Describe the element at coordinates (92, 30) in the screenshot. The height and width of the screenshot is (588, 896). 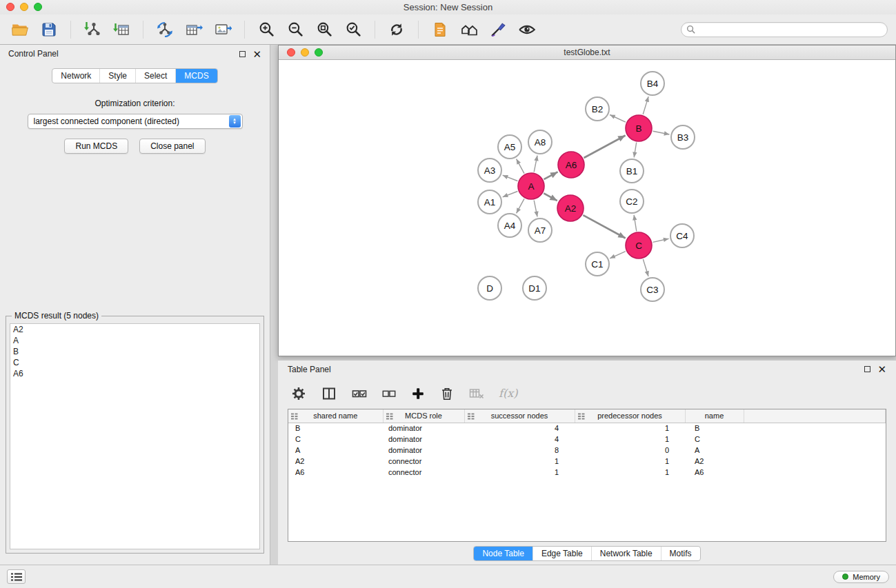
I see `import-network-button` at that location.